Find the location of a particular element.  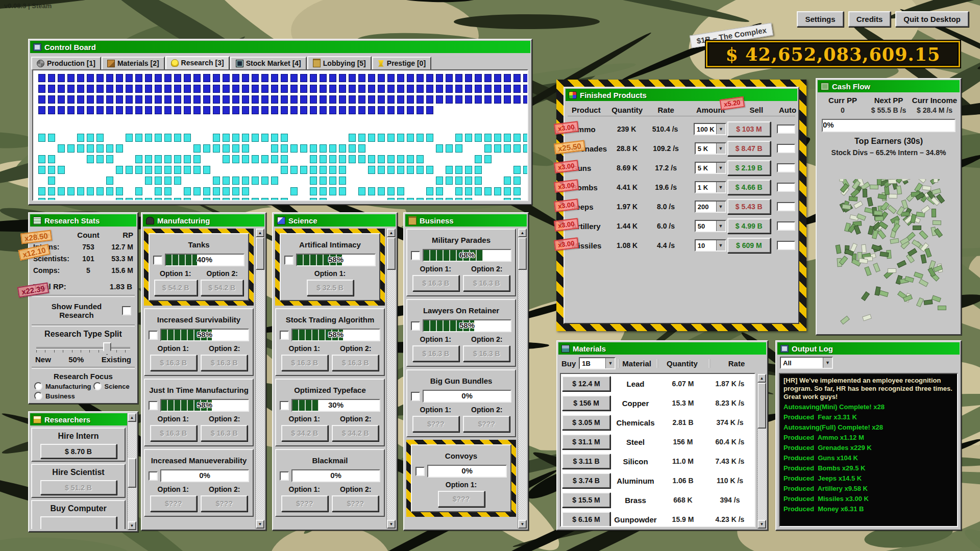

sell-button: $ 609 M is located at coordinates (749, 245).